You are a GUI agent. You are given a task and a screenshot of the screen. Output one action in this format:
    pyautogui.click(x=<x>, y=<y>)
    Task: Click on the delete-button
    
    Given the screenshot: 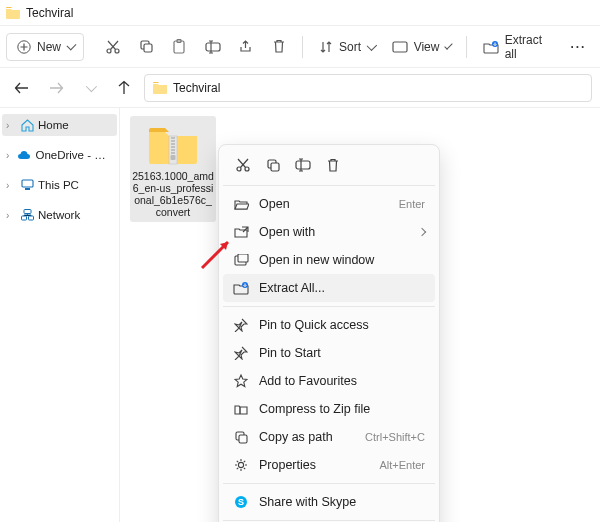 What is the action you would take?
    pyautogui.click(x=278, y=47)
    